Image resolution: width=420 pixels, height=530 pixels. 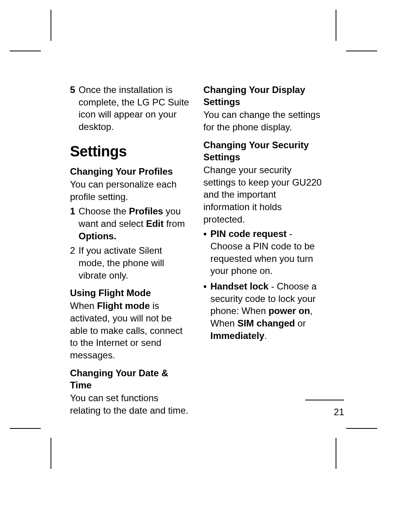 What do you see at coordinates (263, 151) in the screenshot?
I see `security-settings-heading: Changing Your Security Settings` at bounding box center [263, 151].